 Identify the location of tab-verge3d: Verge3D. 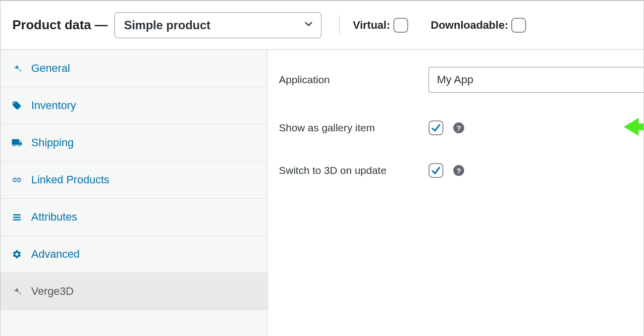
(134, 291).